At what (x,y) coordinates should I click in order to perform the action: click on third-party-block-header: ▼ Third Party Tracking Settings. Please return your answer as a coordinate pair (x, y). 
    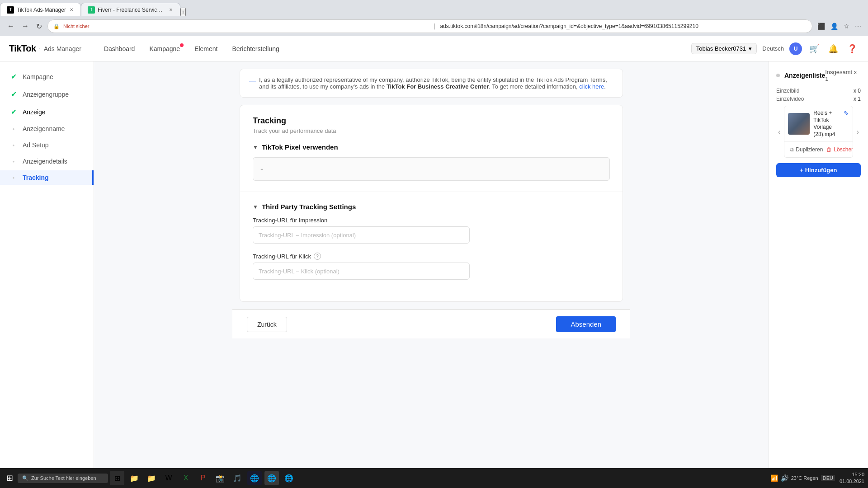
    Looking at the image, I should click on (431, 207).